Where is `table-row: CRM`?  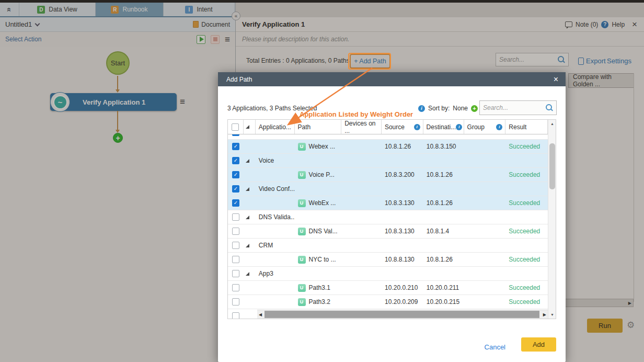
table-row: CRM is located at coordinates (388, 246).